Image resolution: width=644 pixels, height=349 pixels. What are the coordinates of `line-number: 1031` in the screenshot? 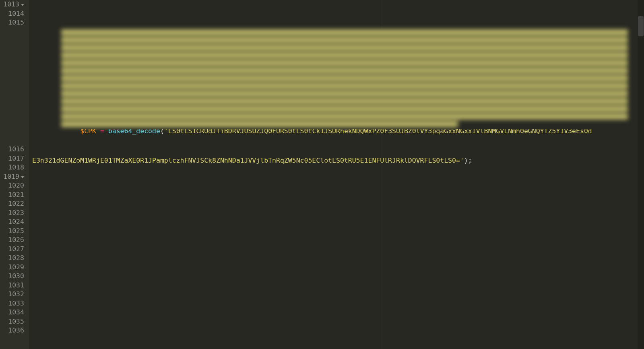 It's located at (12, 286).